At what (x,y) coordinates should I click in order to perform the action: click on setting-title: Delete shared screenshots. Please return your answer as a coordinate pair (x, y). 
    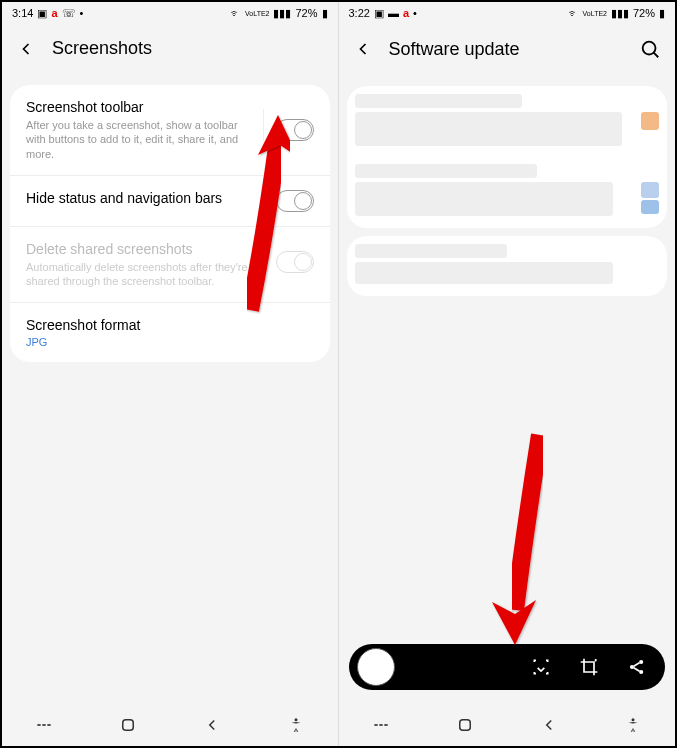
    Looking at the image, I should click on (145, 249).